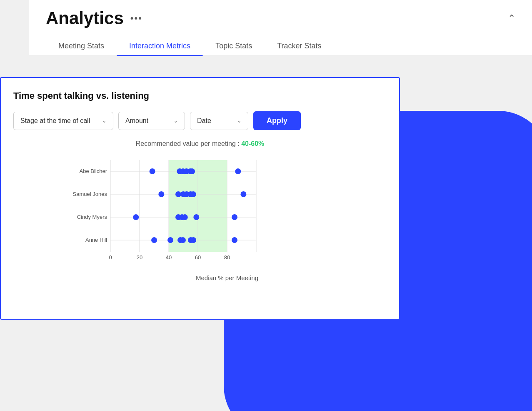 Image resolution: width=532 pixels, height=411 pixels. What do you see at coordinates (200, 121) in the screenshot?
I see `filters-row: Stage at the time of call ⌄ Amount ⌄ Dat…` at bounding box center [200, 121].